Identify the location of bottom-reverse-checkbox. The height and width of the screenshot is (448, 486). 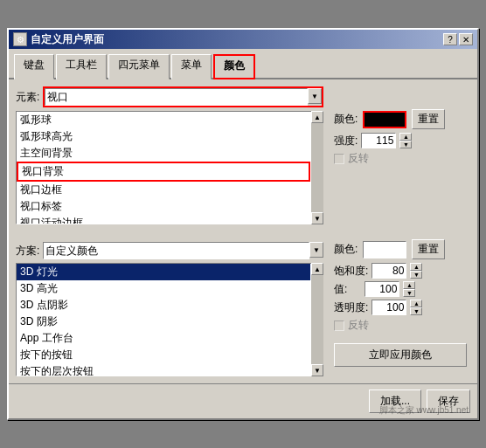
(339, 326).